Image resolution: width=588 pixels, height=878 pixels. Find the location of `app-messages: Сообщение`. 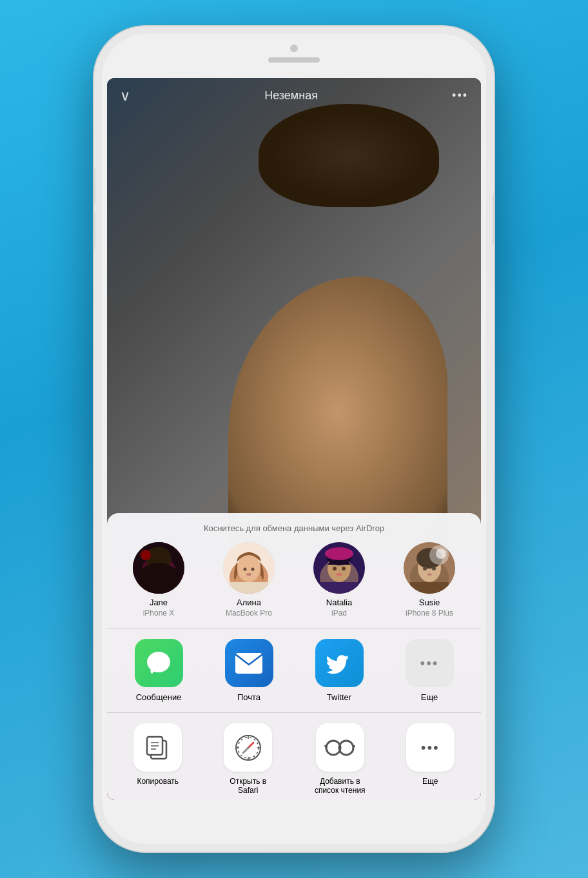

app-messages: Сообщение is located at coordinates (159, 670).